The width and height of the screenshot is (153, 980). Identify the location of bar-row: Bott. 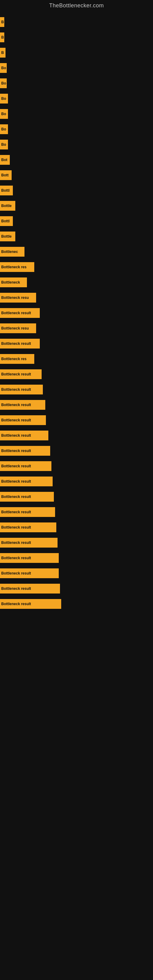
(76, 175).